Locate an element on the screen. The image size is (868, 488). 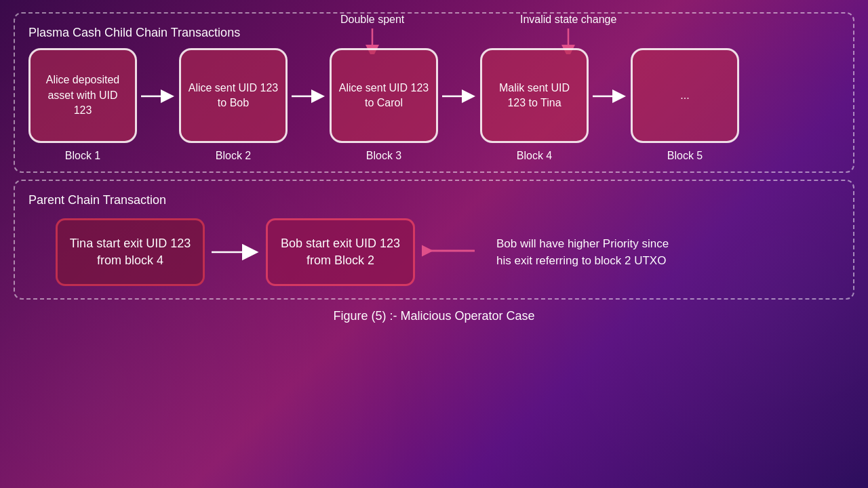
double-spent-label: Double spent is located at coordinates (372, 20).